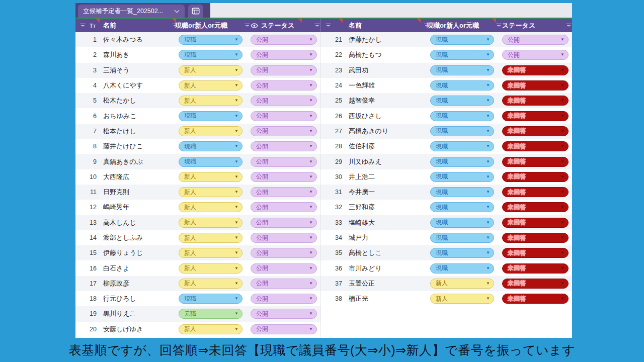 The height and width of the screenshot is (362, 644). Describe the element at coordinates (141, 329) in the screenshot. I see `candidate-name: 安藤しげゆき` at that location.